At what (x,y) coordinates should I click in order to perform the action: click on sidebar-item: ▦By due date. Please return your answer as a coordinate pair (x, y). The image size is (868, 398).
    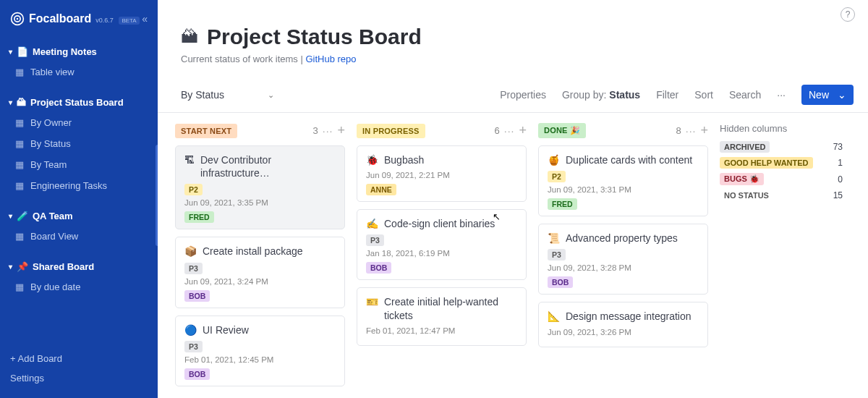
    Looking at the image, I should click on (79, 287).